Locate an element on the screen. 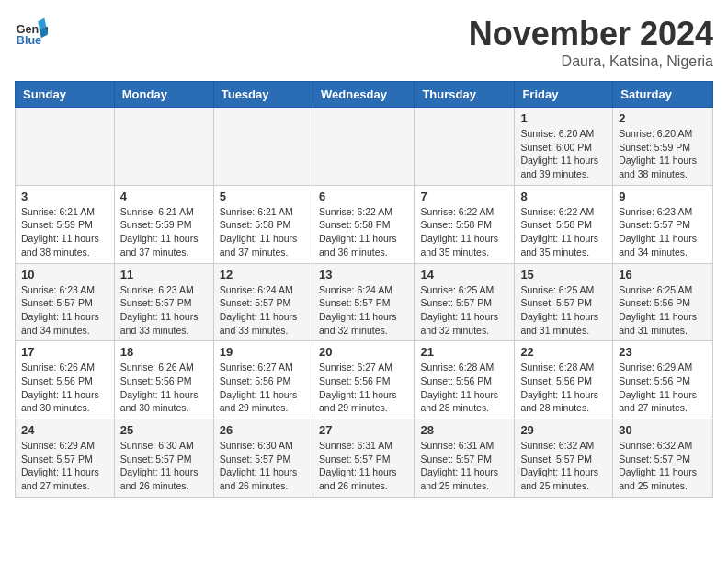  page-header: General Blue November 2024 Daura, Katsin… is located at coordinates (364, 42).